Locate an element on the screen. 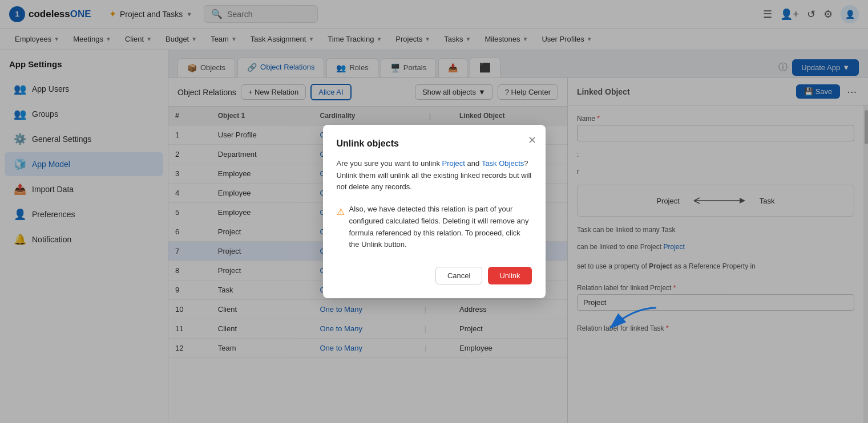  dialog-info-line1: Unlink them will unlink all the existing… is located at coordinates (434, 181).